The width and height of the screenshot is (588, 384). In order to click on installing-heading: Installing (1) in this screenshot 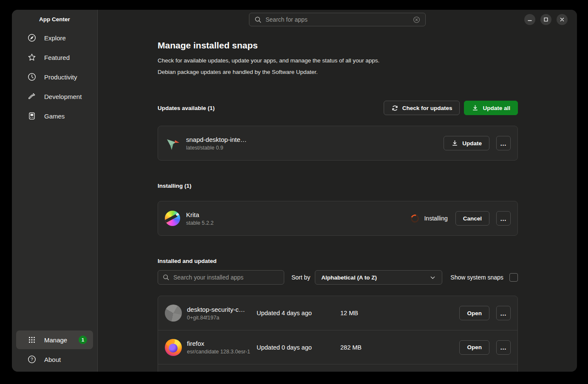, I will do `click(175, 186)`.